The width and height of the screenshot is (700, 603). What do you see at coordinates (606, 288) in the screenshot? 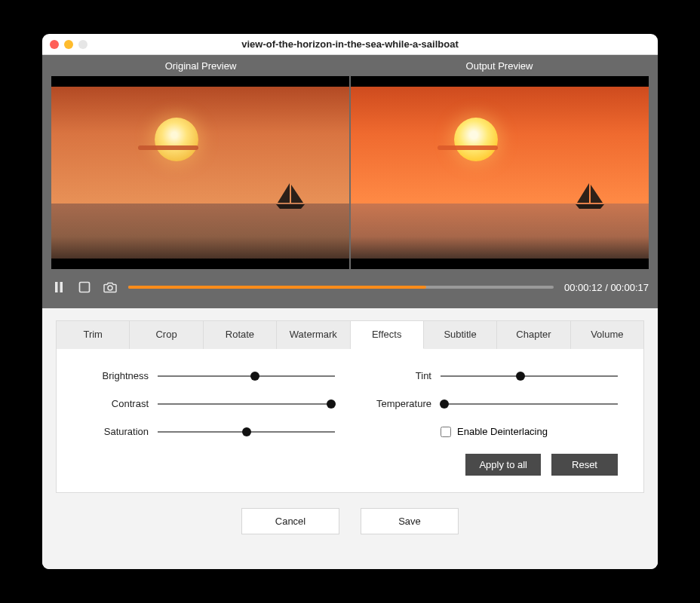
I see `timestamp-display: 00:00:12 / 00:00:17` at bounding box center [606, 288].